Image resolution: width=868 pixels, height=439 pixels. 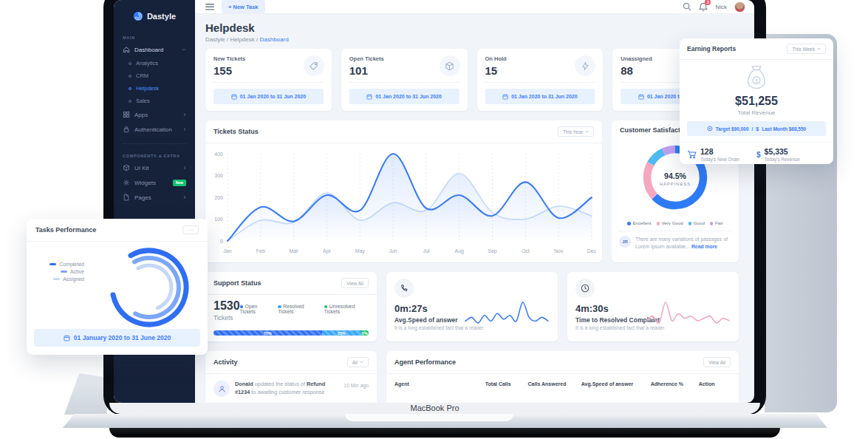 What do you see at coordinates (687, 7) in the screenshot?
I see `search-icon` at bounding box center [687, 7].